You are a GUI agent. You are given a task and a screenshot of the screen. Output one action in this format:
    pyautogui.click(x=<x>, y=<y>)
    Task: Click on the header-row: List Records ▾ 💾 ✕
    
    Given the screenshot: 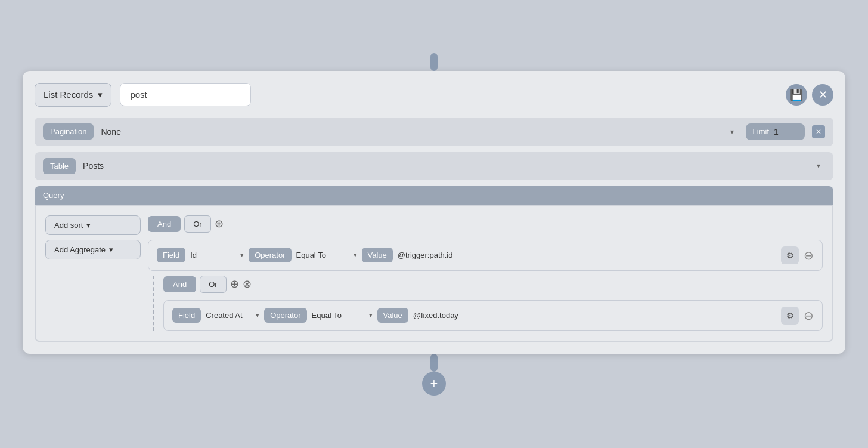 What is the action you would take?
    pyautogui.click(x=434, y=95)
    